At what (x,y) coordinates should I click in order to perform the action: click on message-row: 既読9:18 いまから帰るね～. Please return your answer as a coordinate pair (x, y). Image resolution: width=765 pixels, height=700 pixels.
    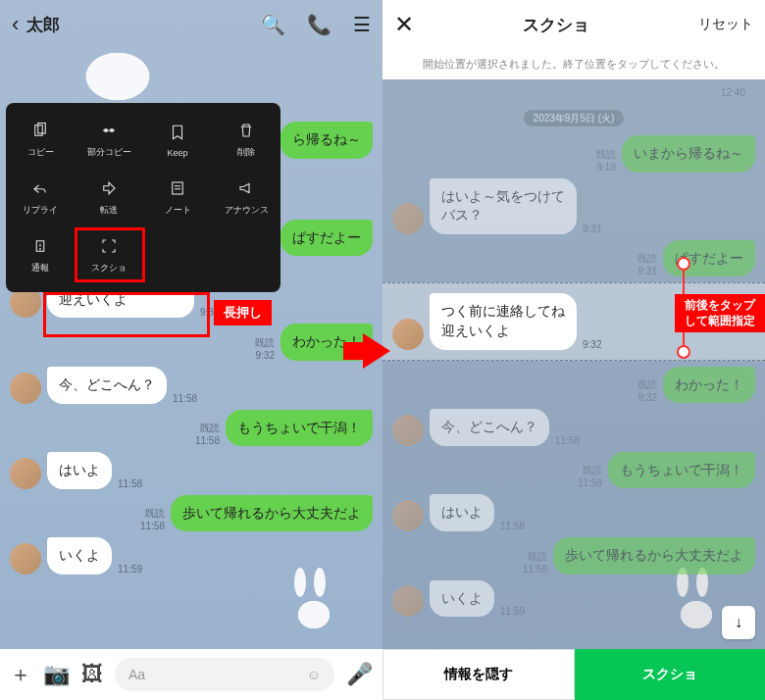
    Looking at the image, I should click on (574, 154).